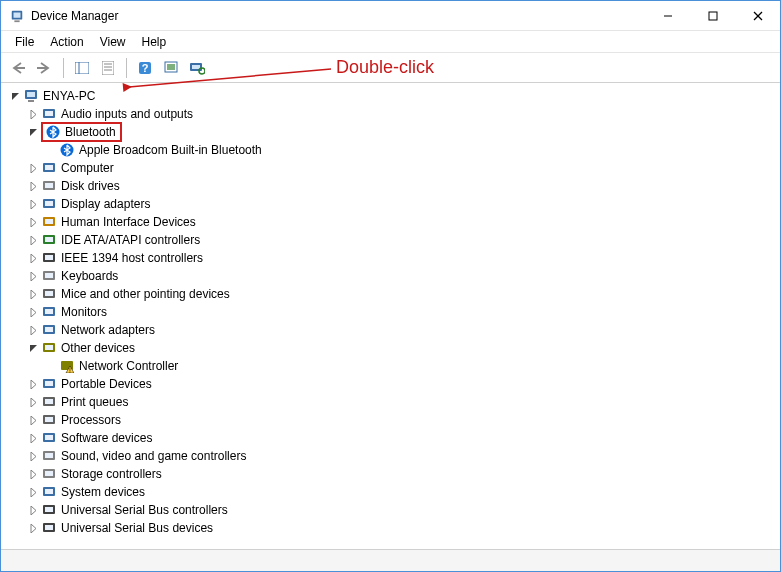 The height and width of the screenshot is (572, 781). Describe the element at coordinates (51, 150) in the screenshot. I see `tree-spacer` at that location.